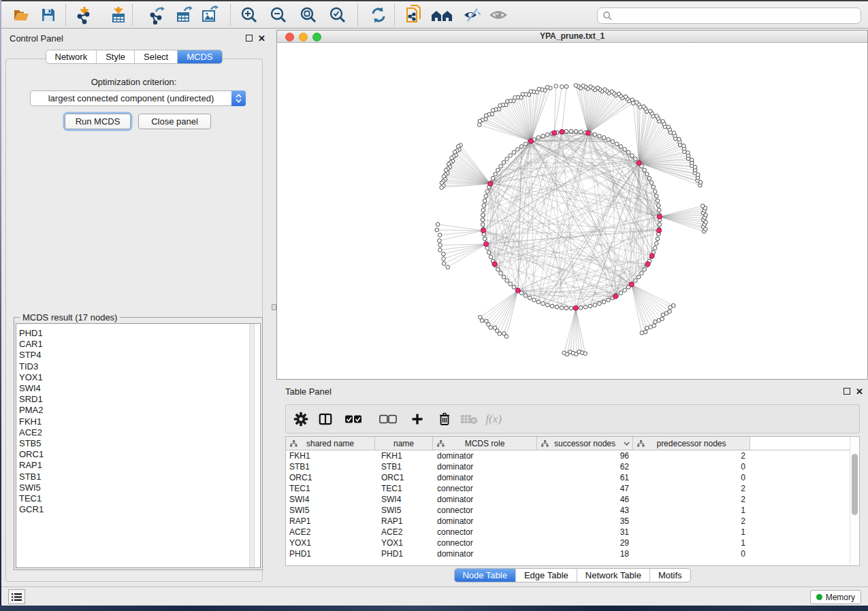  I want to click on column-header-name: name, so click(404, 444).